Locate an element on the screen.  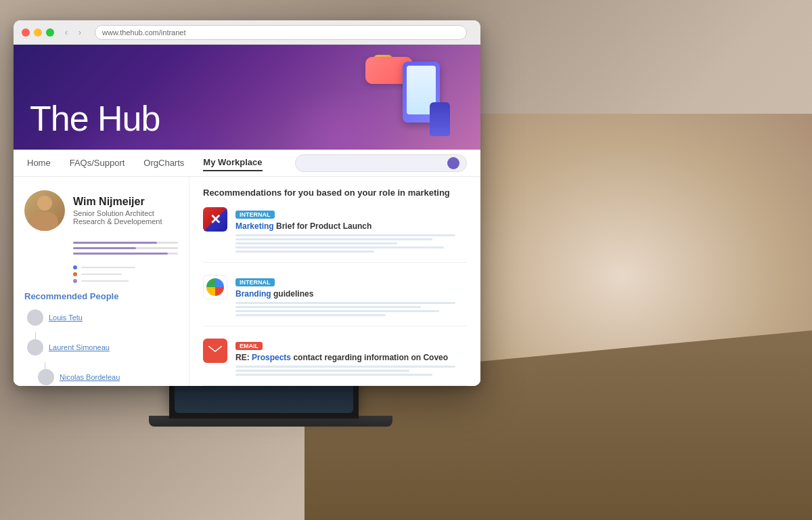
site-header: The Hub ▶ is located at coordinates (247, 98).